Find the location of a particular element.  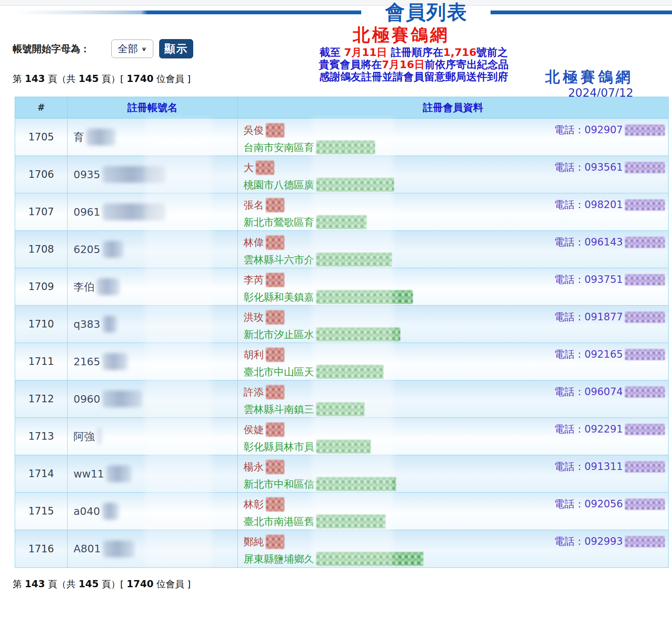

member-address: 屏東縣鹽埔鄉久 is located at coordinates (279, 559).